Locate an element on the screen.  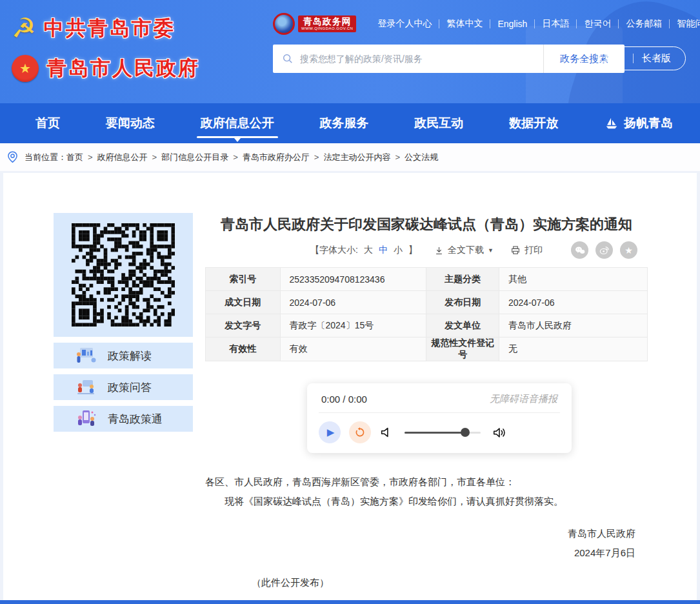
link-traditional-chinese: 繁体中文 is located at coordinates (465, 24).